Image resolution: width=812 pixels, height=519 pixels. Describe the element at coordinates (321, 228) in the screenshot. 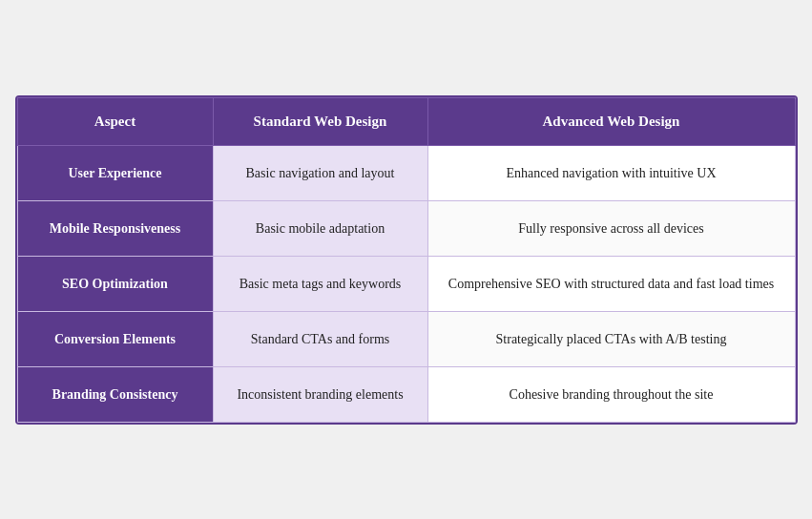

I see `cell-standard: Basic mobile adaptation` at that location.